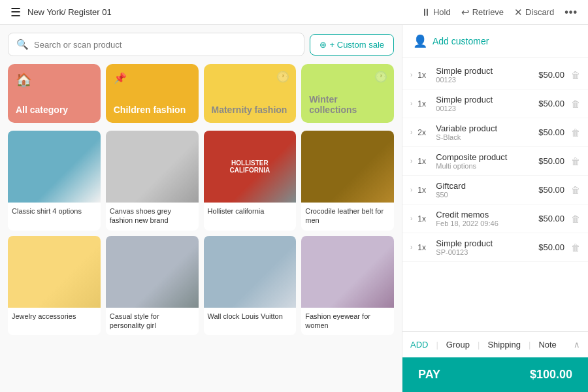 Image resolution: width=588 pixels, height=392 pixels. I want to click on expand-icon-5: ›, so click(412, 189).